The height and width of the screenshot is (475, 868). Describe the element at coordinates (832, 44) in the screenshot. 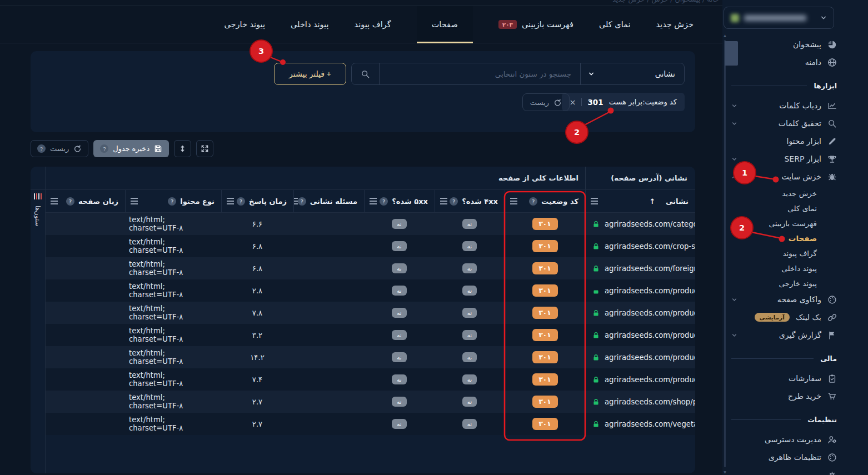

I see `pie-chart-icon` at that location.